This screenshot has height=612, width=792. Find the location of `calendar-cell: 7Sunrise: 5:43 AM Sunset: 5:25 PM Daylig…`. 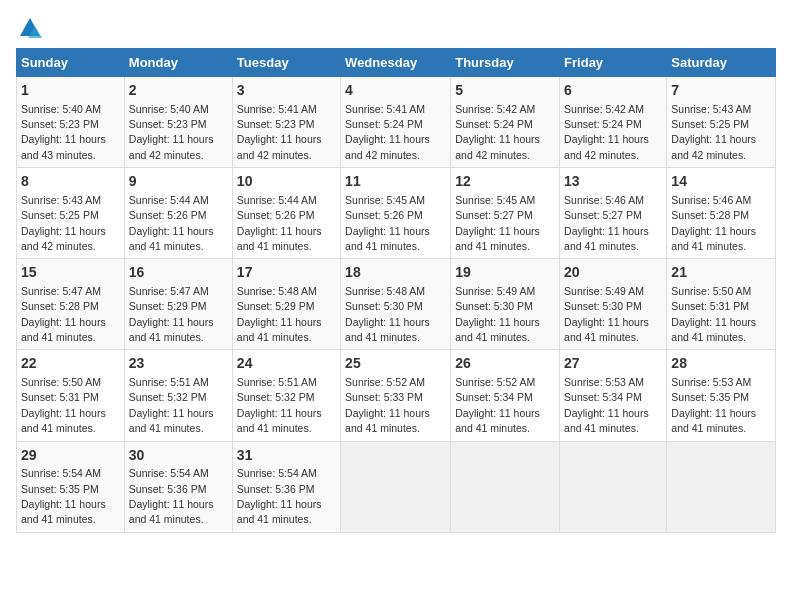

calendar-cell: 7Sunrise: 5:43 AM Sunset: 5:25 PM Daylig… is located at coordinates (722, 122).